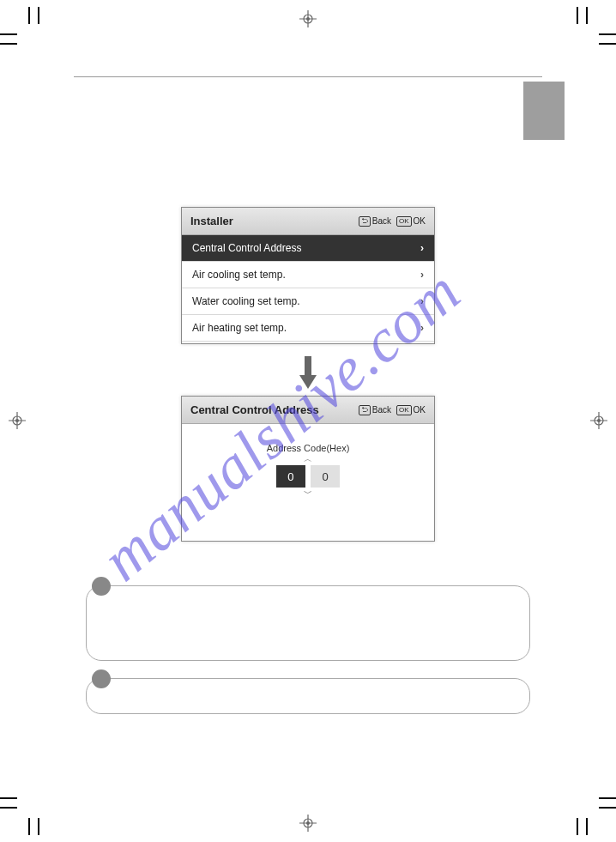 This screenshot has height=842, width=616. Describe the element at coordinates (308, 448) in the screenshot. I see `address-code-label: Address Code(Hex)` at that location.